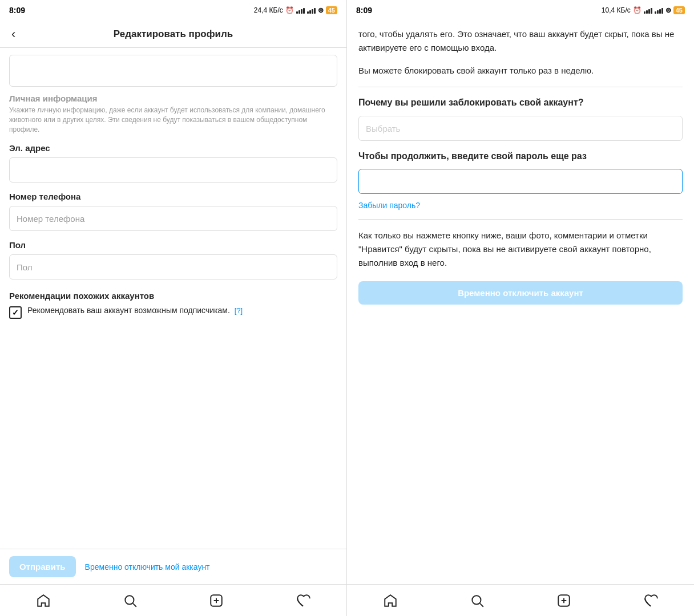  What do you see at coordinates (637, 10) in the screenshot?
I see `alarm-icon-right: ⏰` at bounding box center [637, 10].